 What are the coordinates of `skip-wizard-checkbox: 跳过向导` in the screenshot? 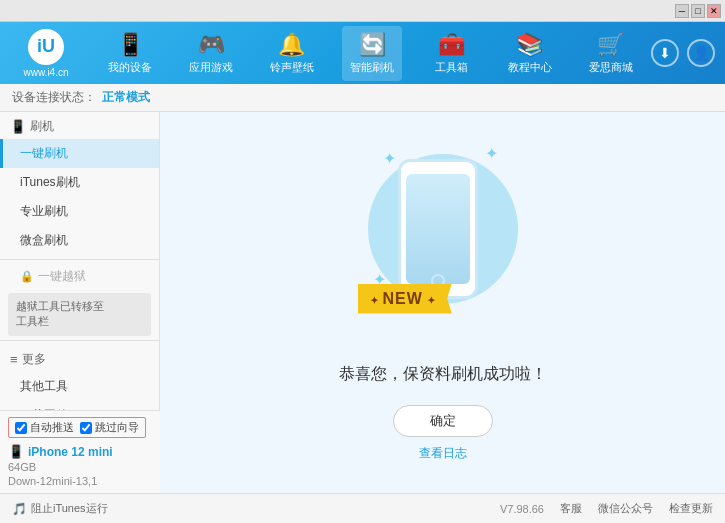 It's located at (110, 428).